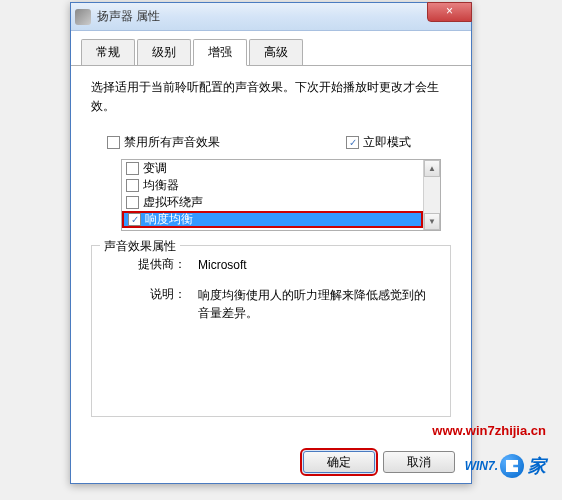  I want to click on immediate-mode-label: 立即模式, so click(387, 142).